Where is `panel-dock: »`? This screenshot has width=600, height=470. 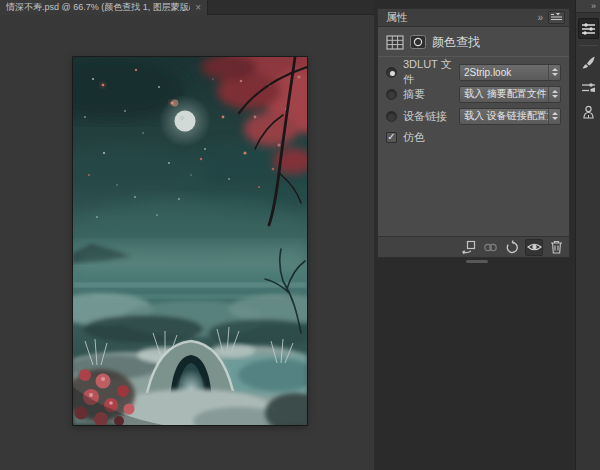 panel-dock: » is located at coordinates (588, 235).